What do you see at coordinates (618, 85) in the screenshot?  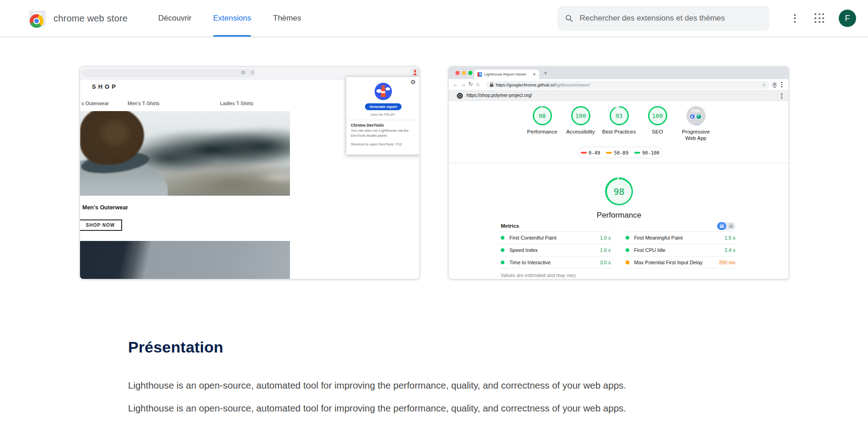 I see `browser-toolbar: ← → ↻ ⌂ https://googlechrome.github.io/l…` at bounding box center [618, 85].